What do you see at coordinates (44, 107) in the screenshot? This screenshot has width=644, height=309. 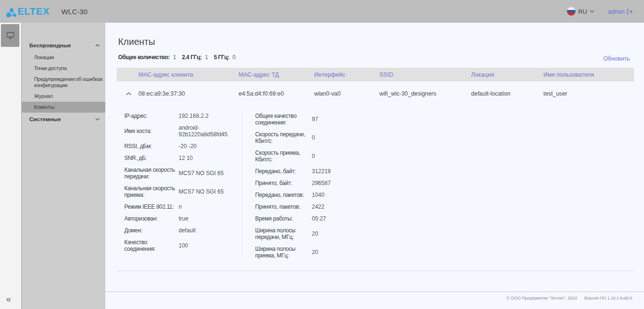 I see `sidebar-item-label: Клиенты` at bounding box center [44, 107].